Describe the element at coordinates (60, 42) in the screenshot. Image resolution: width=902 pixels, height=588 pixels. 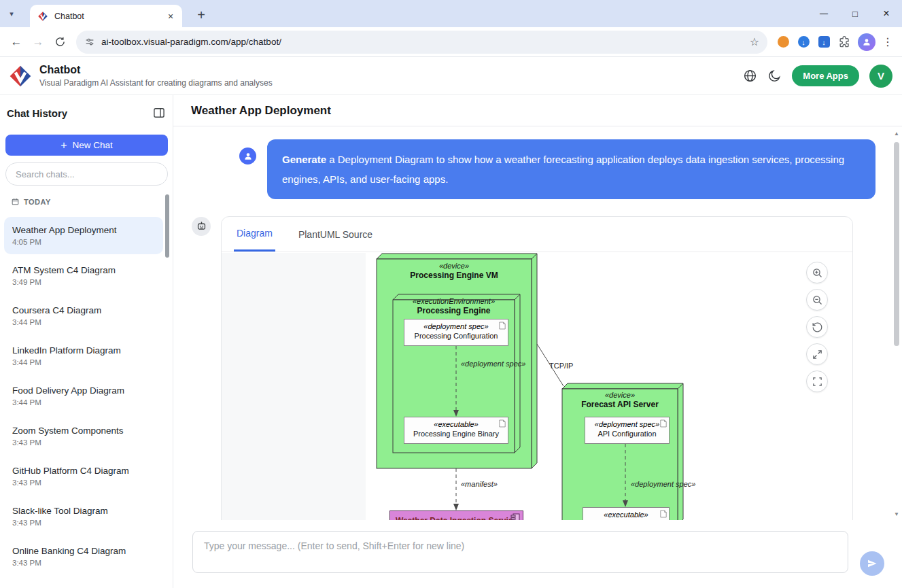
I see `reload-button` at that location.